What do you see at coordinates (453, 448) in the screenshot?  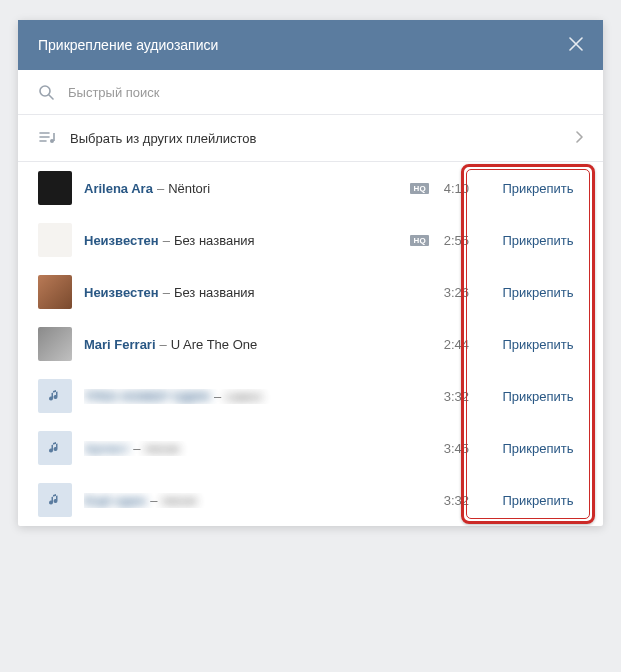 I see `track-duration: 3:45` at bounding box center [453, 448].